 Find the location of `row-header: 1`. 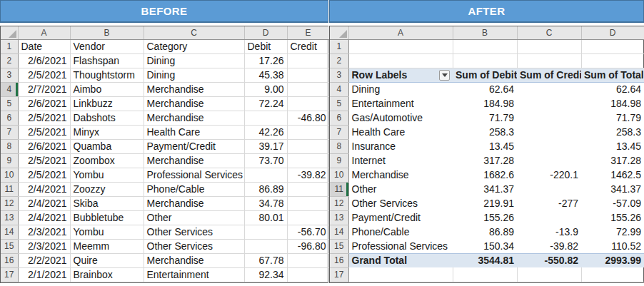

row-header: 1 is located at coordinates (9, 46).